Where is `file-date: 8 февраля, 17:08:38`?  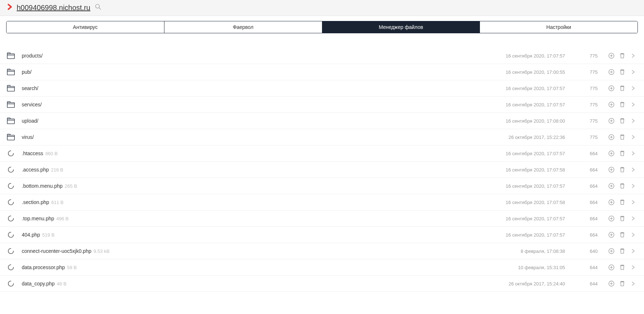
file-date: 8 февраля, 17:08:38 is located at coordinates (529, 251).